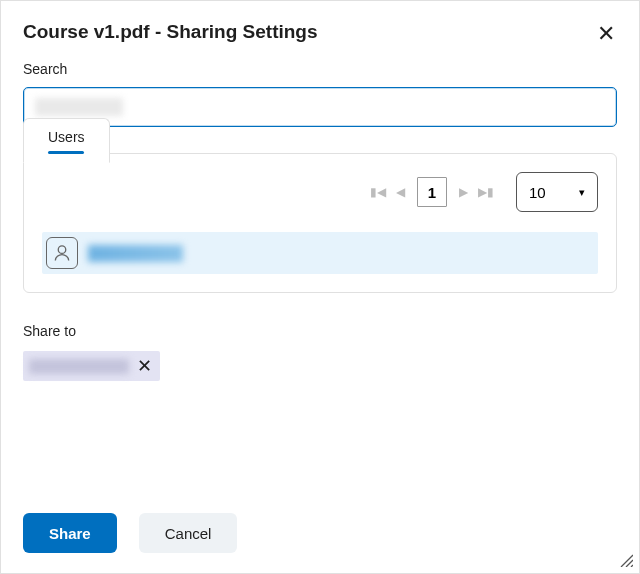  I want to click on search-label: Search, so click(320, 69).